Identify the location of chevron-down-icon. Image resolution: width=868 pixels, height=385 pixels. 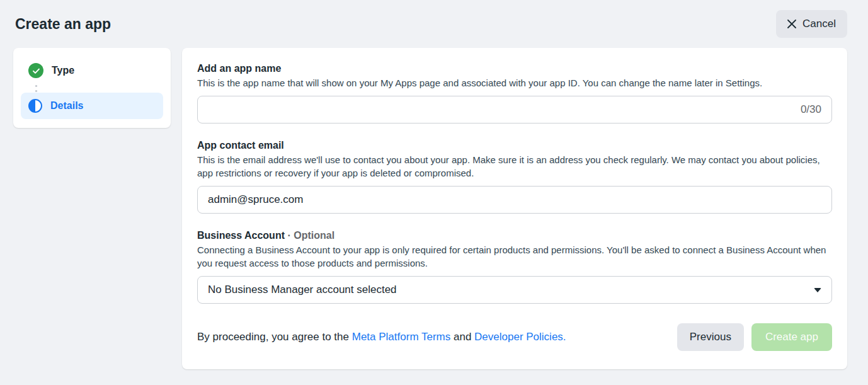
(818, 290).